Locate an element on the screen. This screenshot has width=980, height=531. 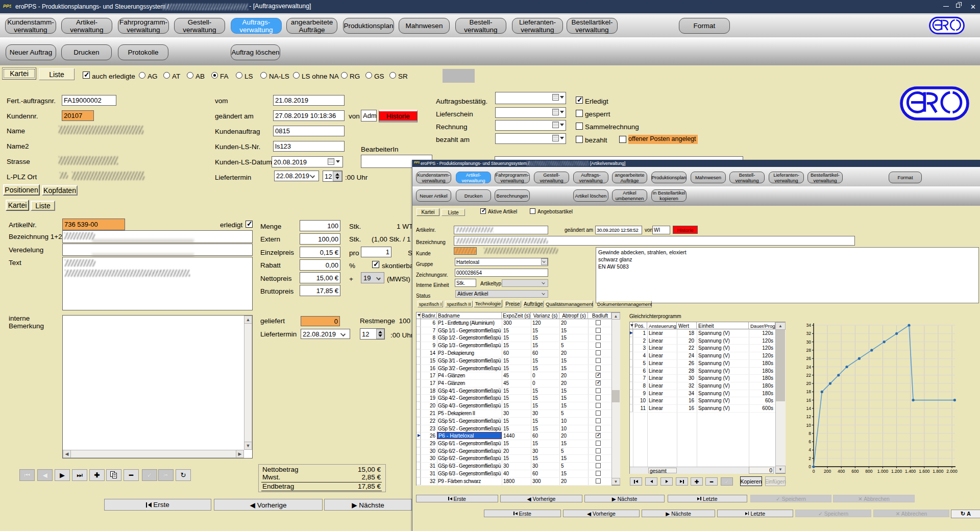
svg-text: 800 is located at coordinates (869, 471).